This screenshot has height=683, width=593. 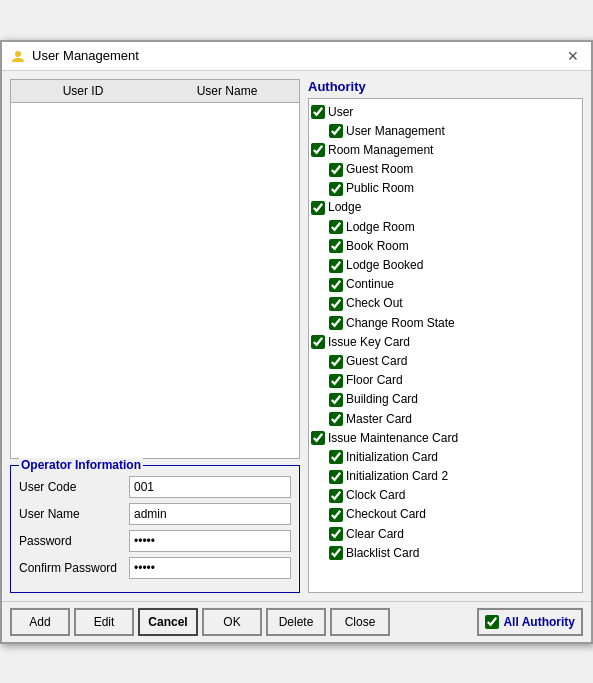 What do you see at coordinates (155, 541) in the screenshot?
I see `password-row: Password` at bounding box center [155, 541].